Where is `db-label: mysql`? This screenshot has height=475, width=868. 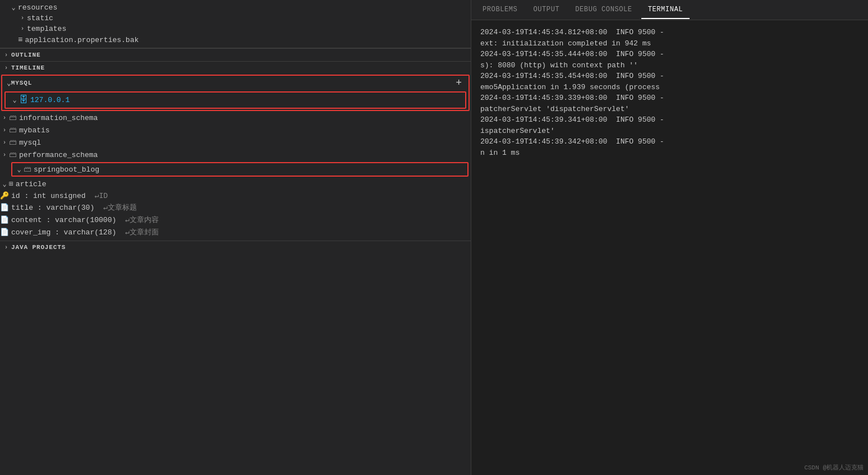 db-label: mysql is located at coordinates (30, 142).